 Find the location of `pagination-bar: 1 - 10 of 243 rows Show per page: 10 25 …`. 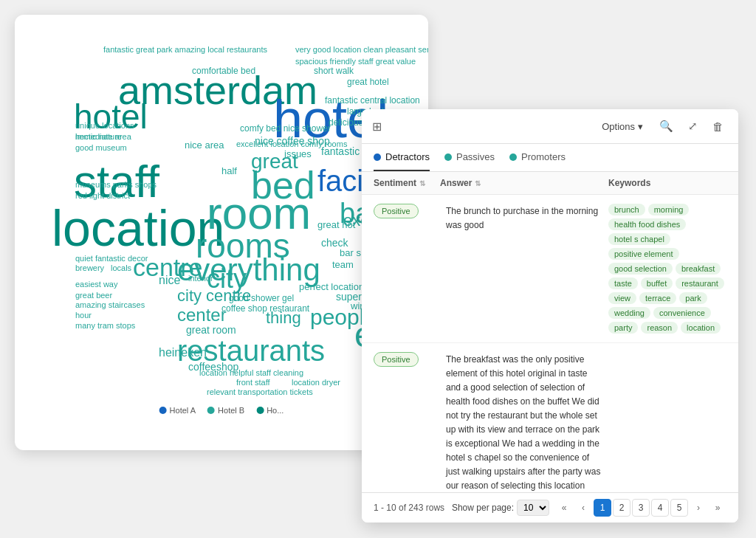

pagination-bar: 1 - 10 of 243 rows Show per page: 10 25 … is located at coordinates (550, 508).